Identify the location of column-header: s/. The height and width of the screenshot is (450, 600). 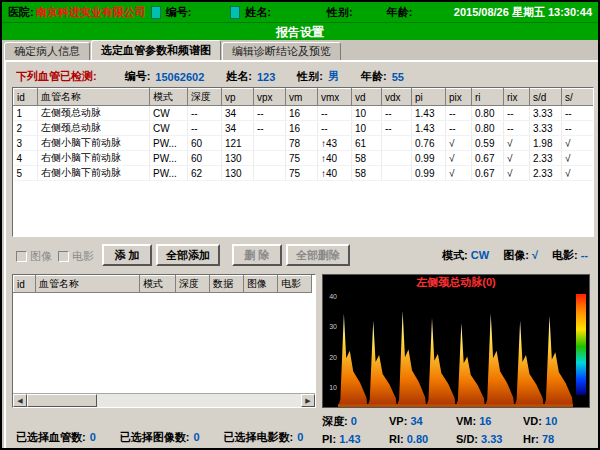
(578, 98).